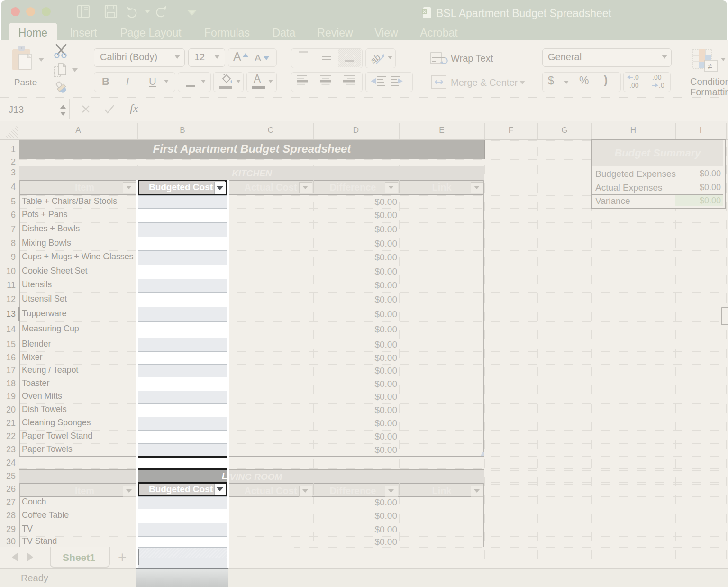 This screenshot has width=728, height=587. I want to click on svg-text: ab, so click(376, 59).